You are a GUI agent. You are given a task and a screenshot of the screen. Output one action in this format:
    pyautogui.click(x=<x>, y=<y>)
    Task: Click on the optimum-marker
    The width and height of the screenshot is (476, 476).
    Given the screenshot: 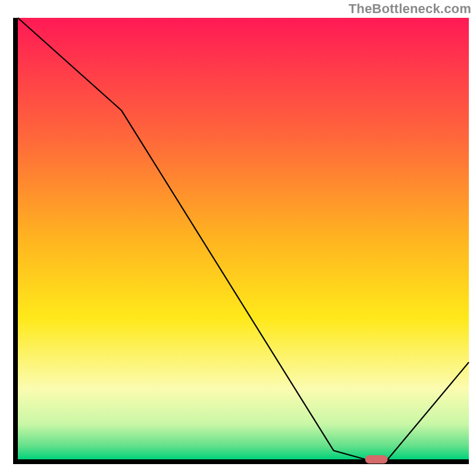 What is the action you would take?
    pyautogui.click(x=377, y=459)
    